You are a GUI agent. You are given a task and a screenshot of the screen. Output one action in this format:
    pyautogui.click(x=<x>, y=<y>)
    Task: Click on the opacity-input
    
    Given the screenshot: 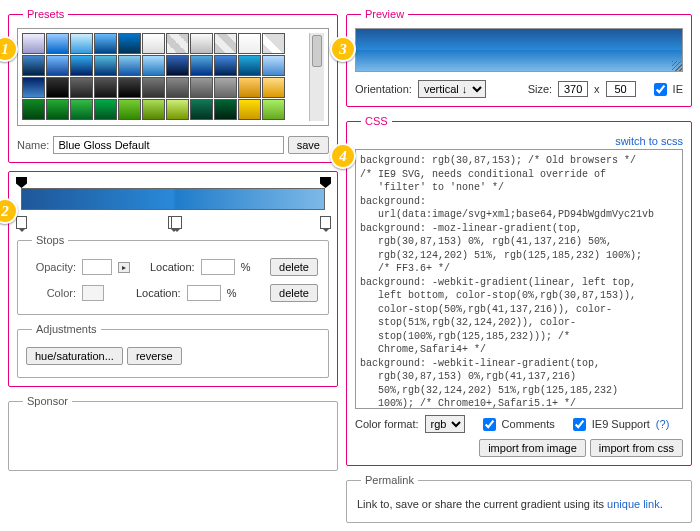 What is the action you would take?
    pyautogui.click(x=97, y=267)
    